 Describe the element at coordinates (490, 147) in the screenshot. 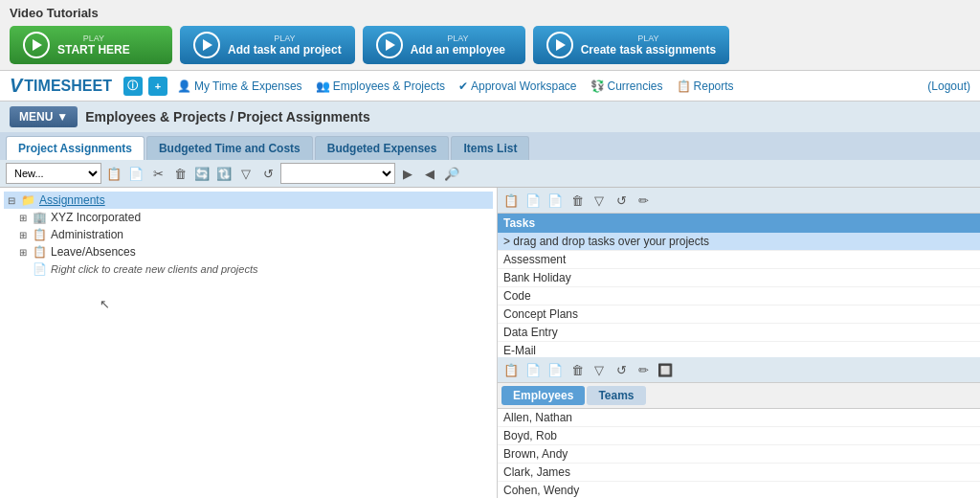

I see `tab-items-list: Items List` at that location.